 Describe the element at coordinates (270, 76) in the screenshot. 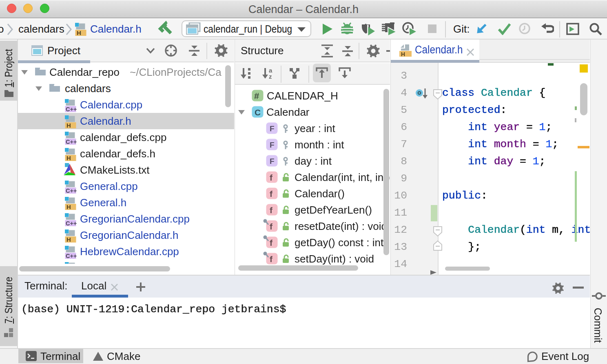

I see `svg-text: z` at that location.